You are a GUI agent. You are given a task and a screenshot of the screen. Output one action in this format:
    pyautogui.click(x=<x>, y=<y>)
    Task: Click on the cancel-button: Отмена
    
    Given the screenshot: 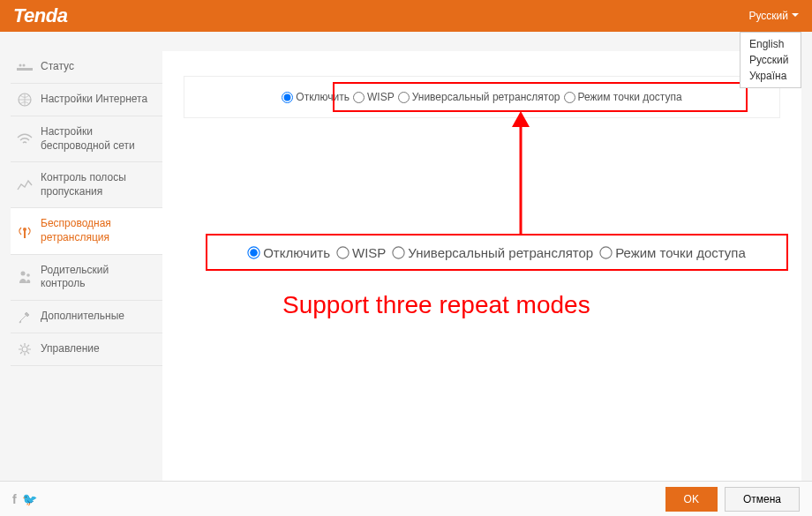 What is the action you would take?
    pyautogui.click(x=763, y=499)
    